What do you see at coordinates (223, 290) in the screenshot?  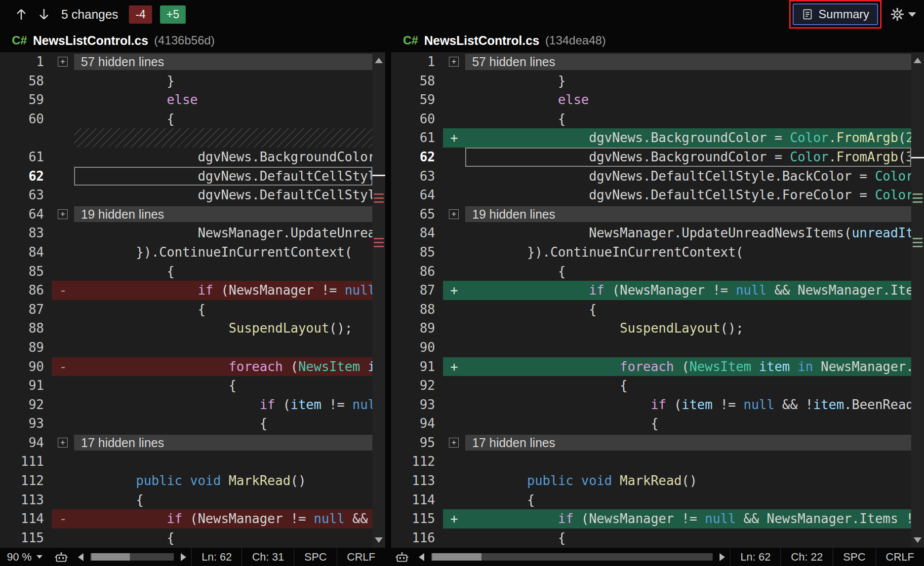 I see `code-line: if (NewsManager != null)` at bounding box center [223, 290].